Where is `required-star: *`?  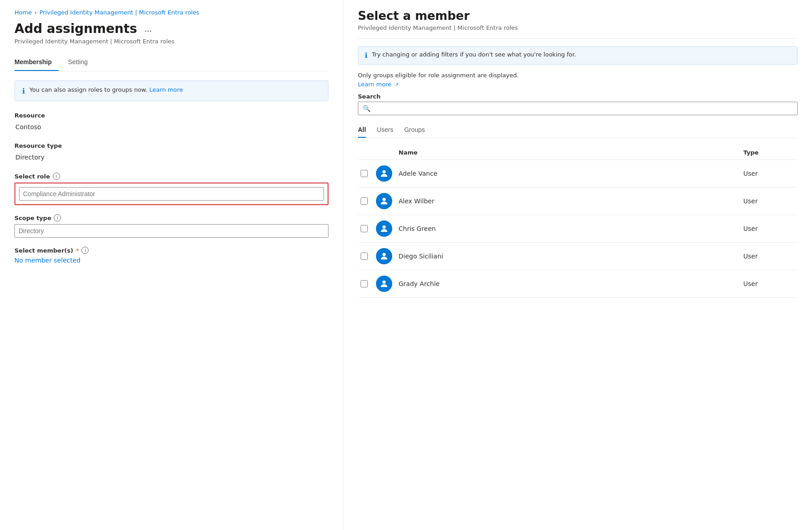
required-star: * is located at coordinates (78, 250).